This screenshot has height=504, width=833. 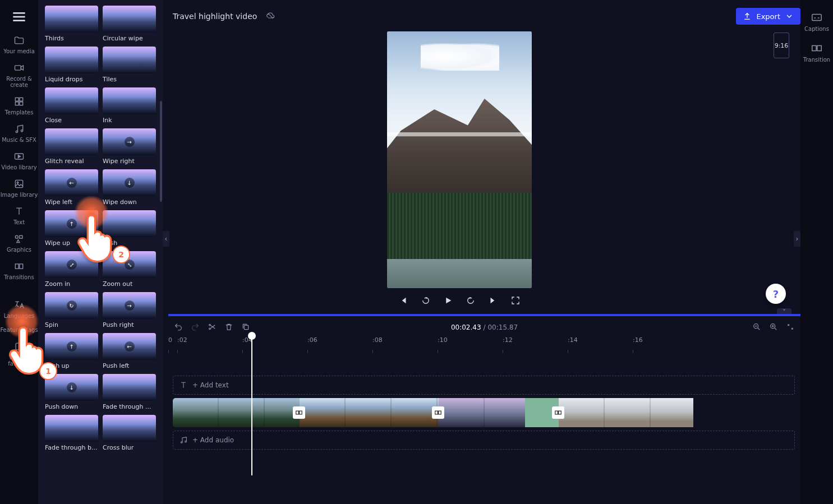 I want to click on rail-transition: Transition, so click(x=817, y=53).